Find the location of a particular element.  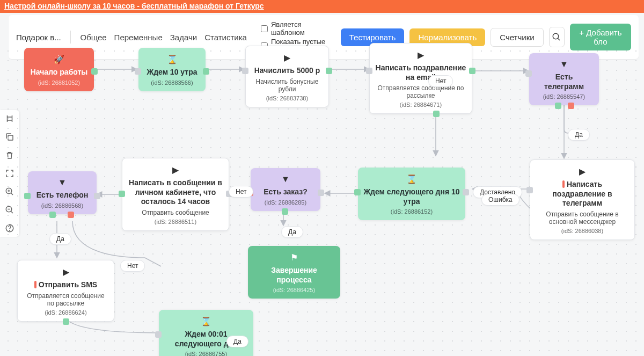

node-ids: (idS: 26886568) is located at coordinates (62, 206).